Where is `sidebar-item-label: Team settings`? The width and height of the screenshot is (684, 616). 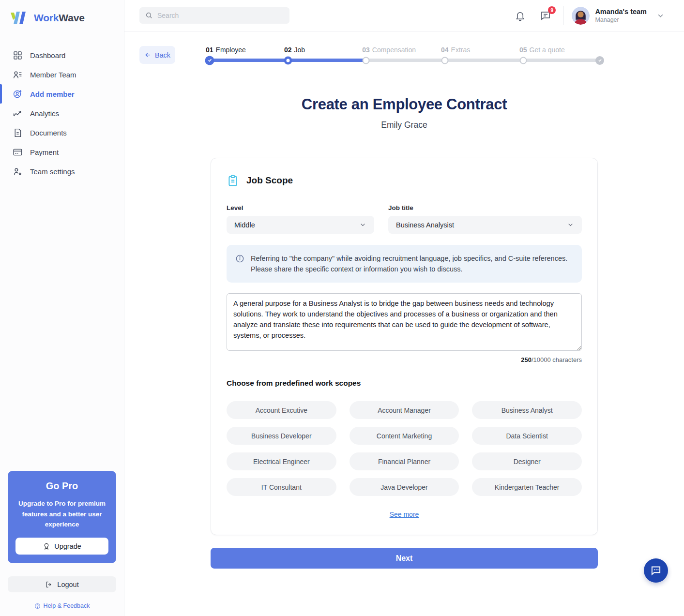 sidebar-item-label: Team settings is located at coordinates (52, 171).